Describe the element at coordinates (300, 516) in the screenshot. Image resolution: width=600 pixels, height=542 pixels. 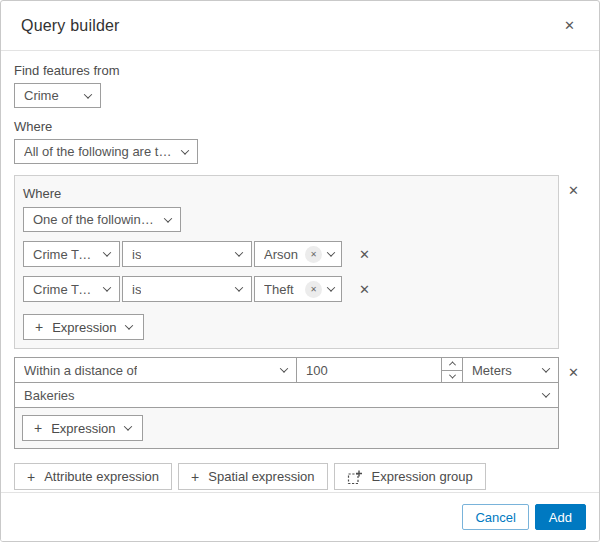
I see `dialog-footer: Cancel Add` at that location.